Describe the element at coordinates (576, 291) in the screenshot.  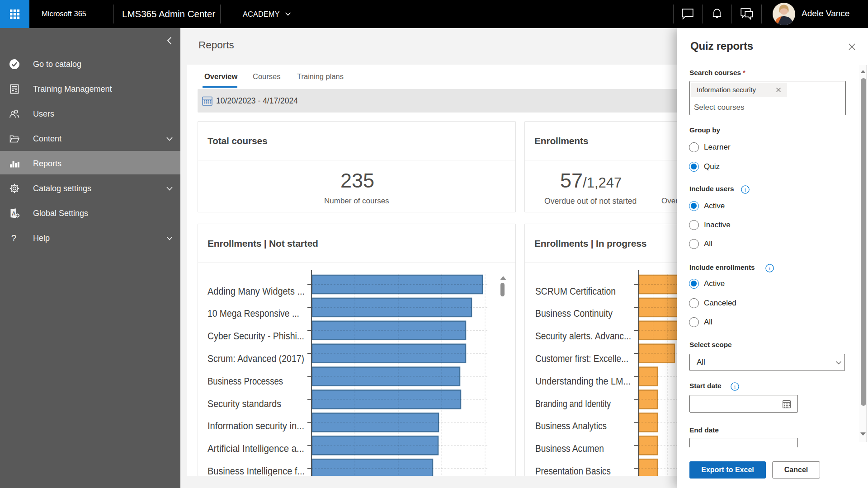
I see `svg-text: SCRUM Certification` at that location.